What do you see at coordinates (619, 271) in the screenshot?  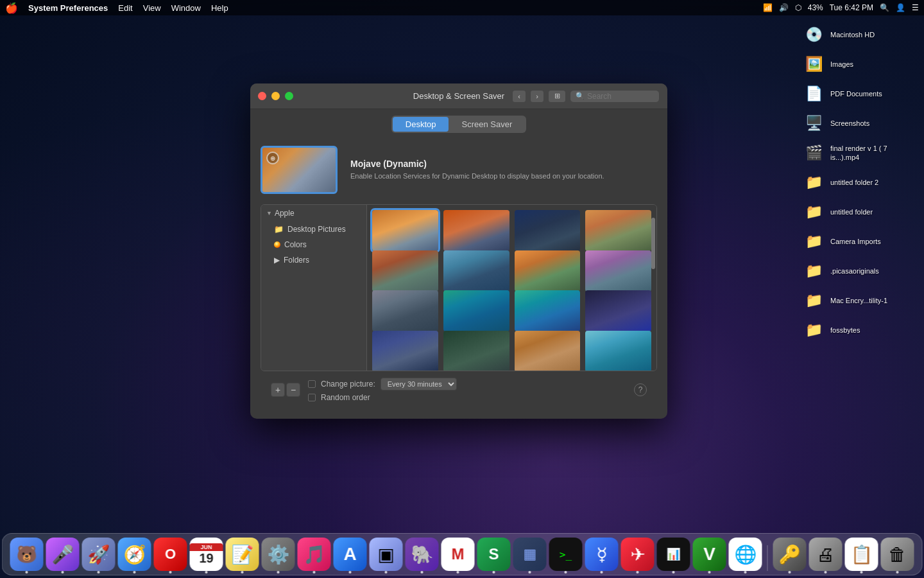 I see `wallpaper-mtnlion` at bounding box center [619, 271].